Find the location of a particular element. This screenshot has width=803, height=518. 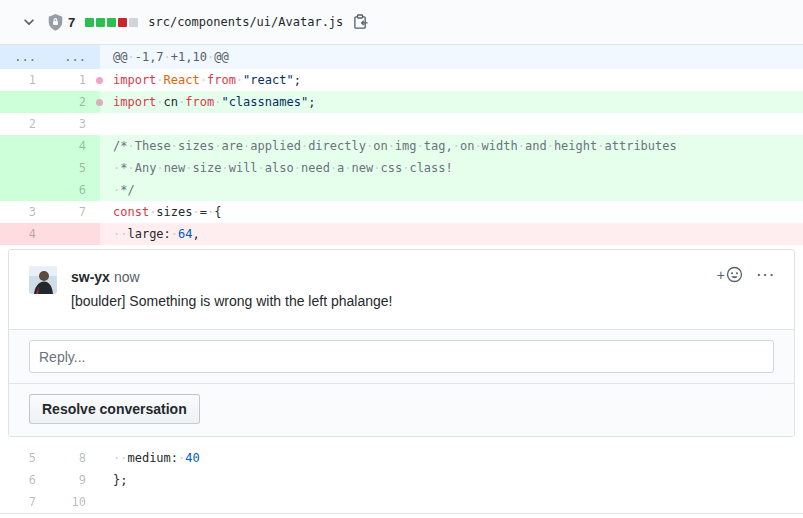

diff-line-row: 2import·cn·from·"classnames"; is located at coordinates (402, 102).